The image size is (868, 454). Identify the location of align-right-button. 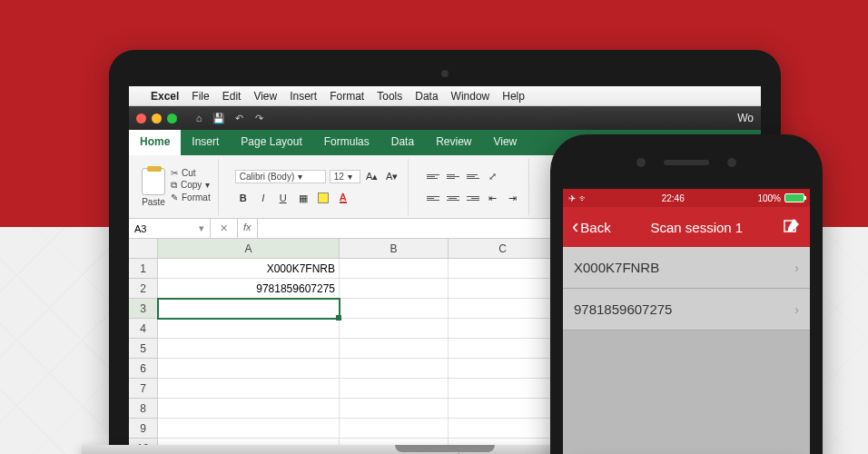
(473, 198).